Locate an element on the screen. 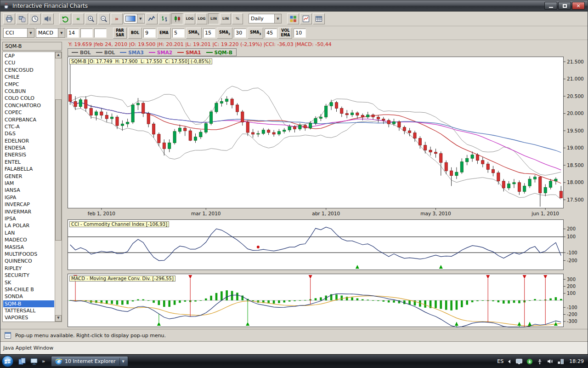 The width and height of the screenshot is (588, 368). volume-ema-period-input is located at coordinates (300, 33).